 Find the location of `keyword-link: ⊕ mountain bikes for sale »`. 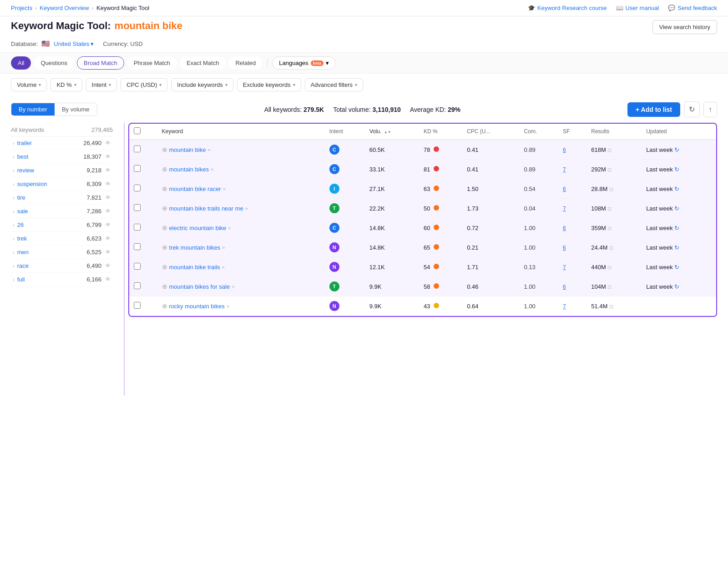

keyword-link: ⊕ mountain bikes for sale » is located at coordinates (241, 286).